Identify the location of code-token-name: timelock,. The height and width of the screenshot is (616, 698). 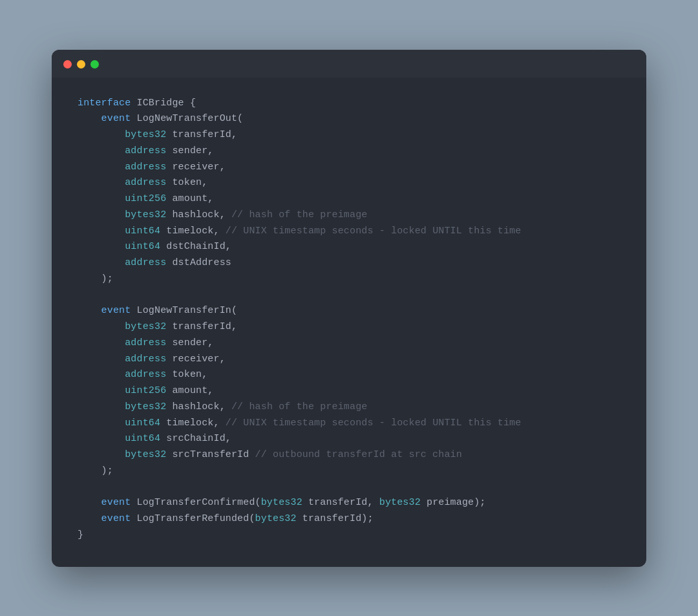
(193, 424).